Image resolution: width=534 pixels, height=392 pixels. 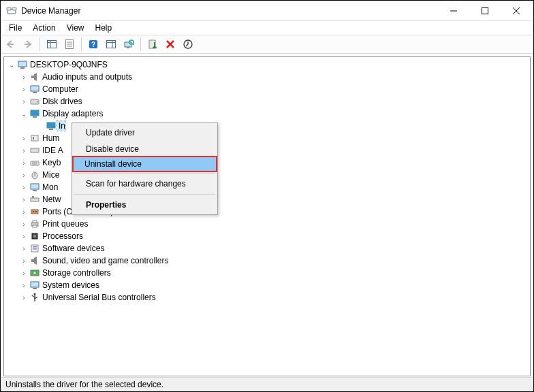 I want to click on close-button, so click(x=516, y=11).